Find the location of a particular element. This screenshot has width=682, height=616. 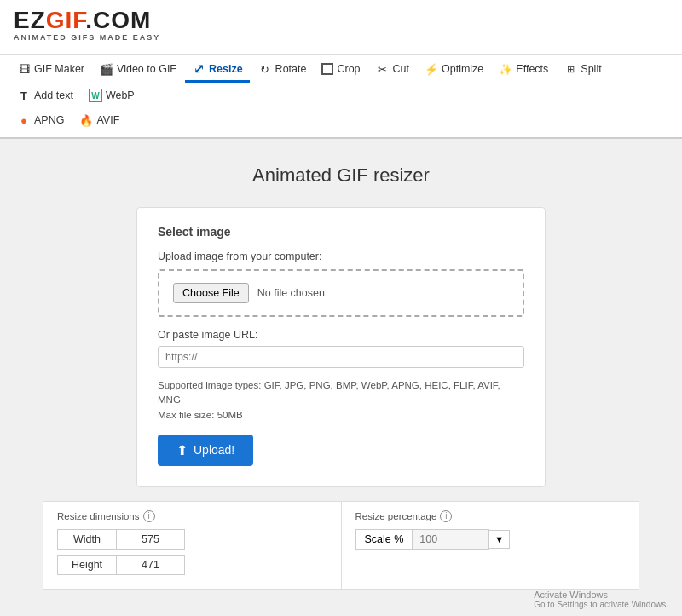

nav-label-resize: Resize is located at coordinates (226, 69).